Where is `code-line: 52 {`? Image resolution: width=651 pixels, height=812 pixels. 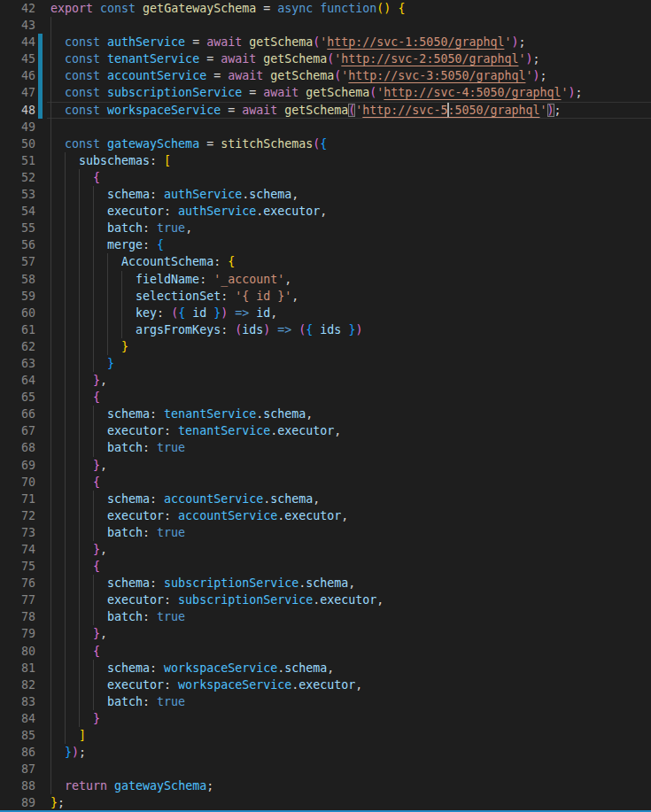
code-line: 52 { is located at coordinates (326, 177).